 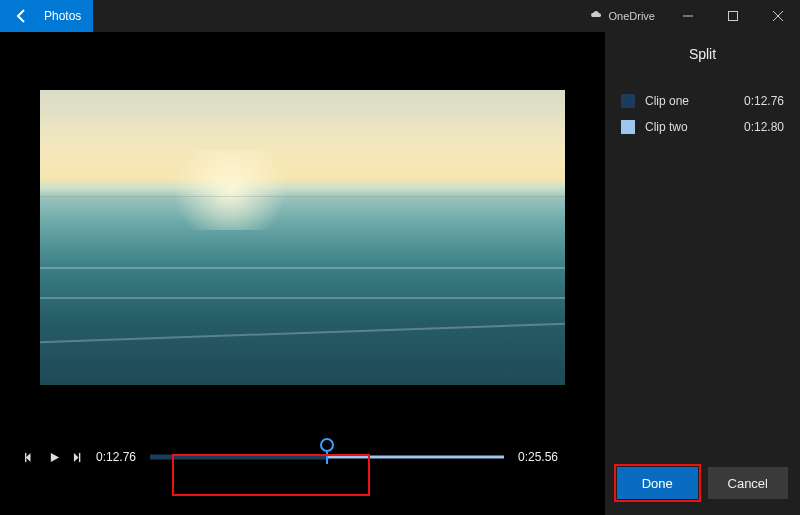 What do you see at coordinates (658, 483) in the screenshot?
I see `done-button: Done` at bounding box center [658, 483].